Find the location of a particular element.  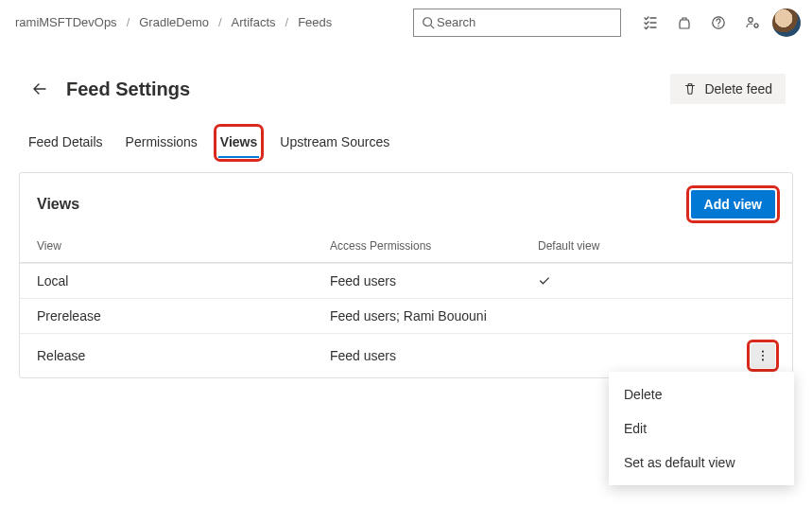

context-menu: Delete Edit Set as default view is located at coordinates (701, 428).